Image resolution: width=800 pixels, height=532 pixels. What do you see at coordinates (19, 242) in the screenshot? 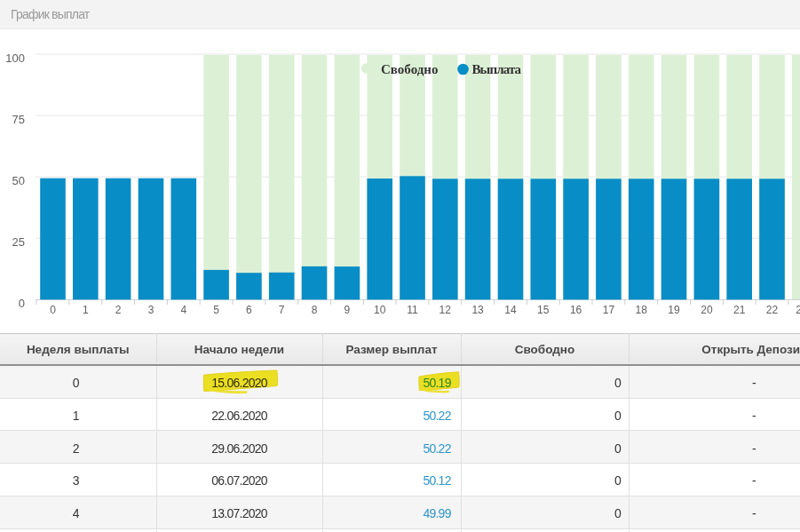
I see `svg-text: 25` at bounding box center [19, 242].